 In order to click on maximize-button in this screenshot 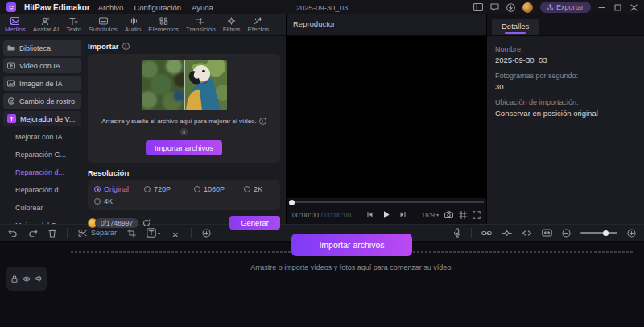, I will do `click(618, 8)`.